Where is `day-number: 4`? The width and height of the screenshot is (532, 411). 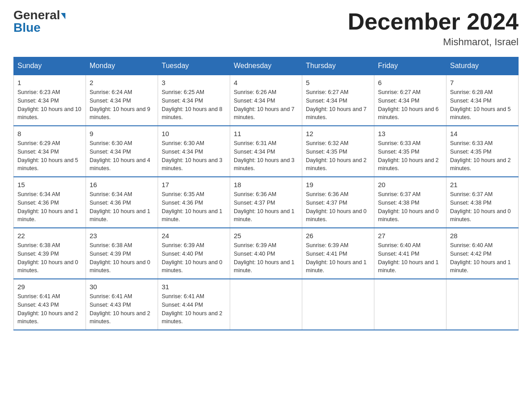
day-number: 4 is located at coordinates (266, 82).